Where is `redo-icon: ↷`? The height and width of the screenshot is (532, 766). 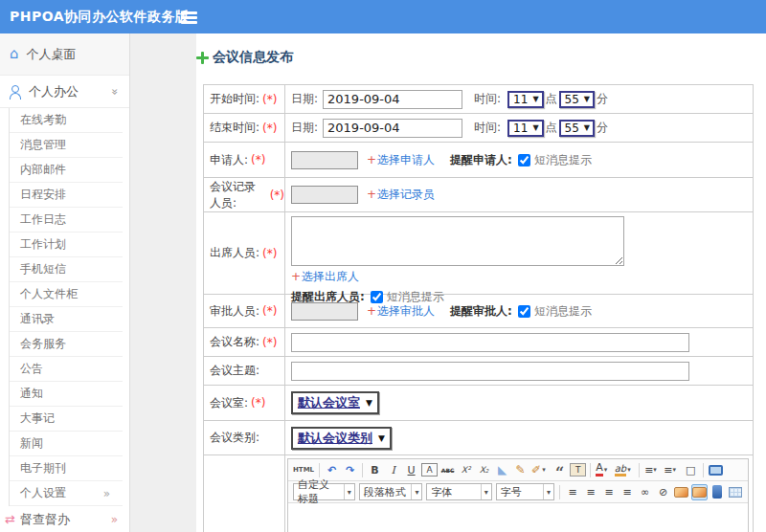 redo-icon: ↷ is located at coordinates (350, 471).